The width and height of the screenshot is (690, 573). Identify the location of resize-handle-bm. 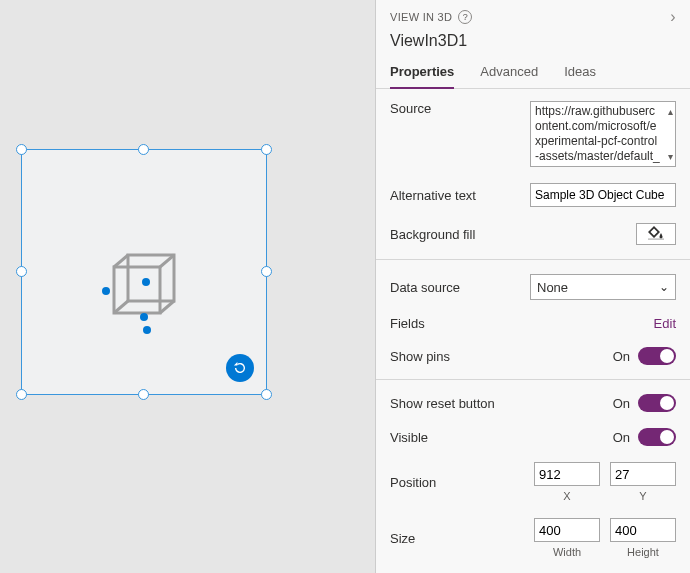
(144, 394).